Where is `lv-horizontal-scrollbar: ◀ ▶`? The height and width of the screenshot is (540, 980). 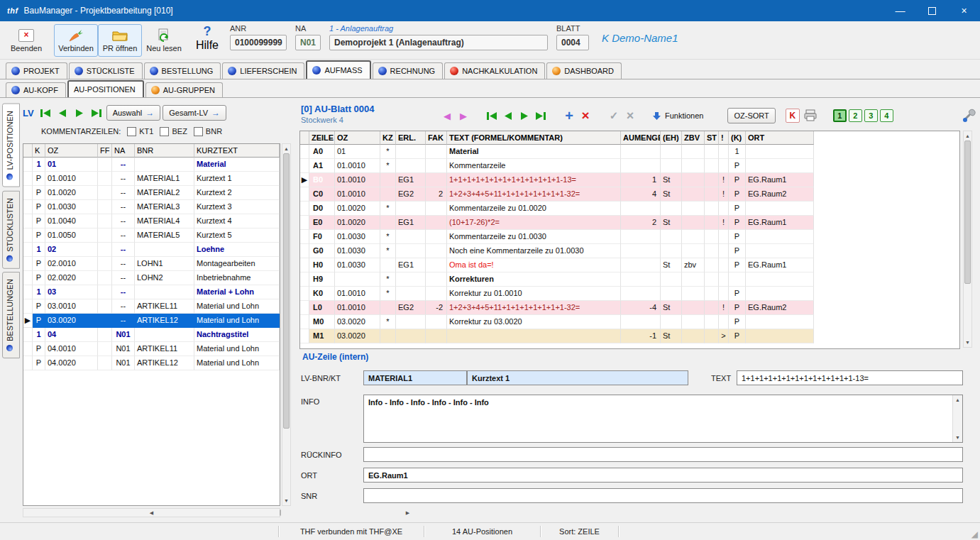
lv-horizontal-scrollbar: ◀ ▶ is located at coordinates (152, 512).